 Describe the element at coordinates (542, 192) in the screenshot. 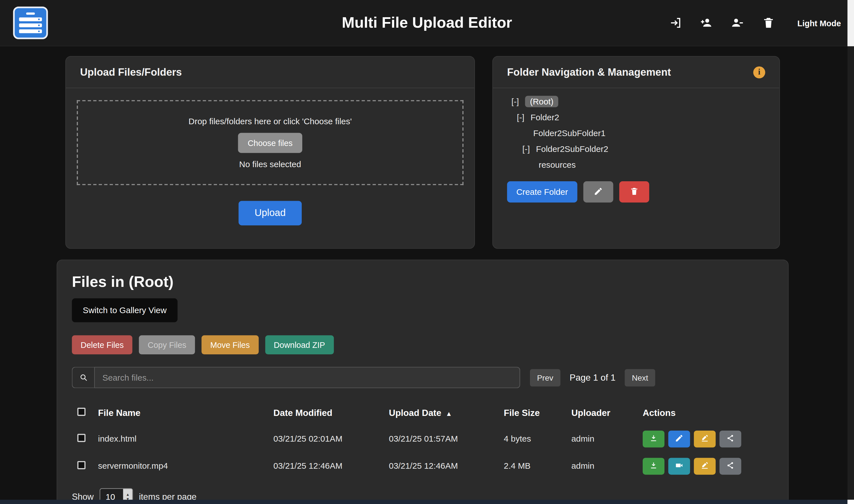

I see `create-folder-button: Create Folder` at that location.